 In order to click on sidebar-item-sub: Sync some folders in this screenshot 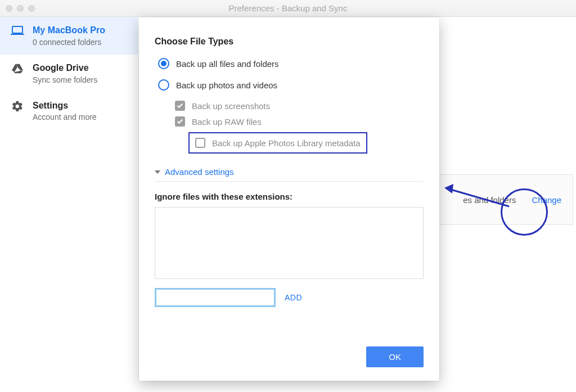, I will do `click(65, 80)`.